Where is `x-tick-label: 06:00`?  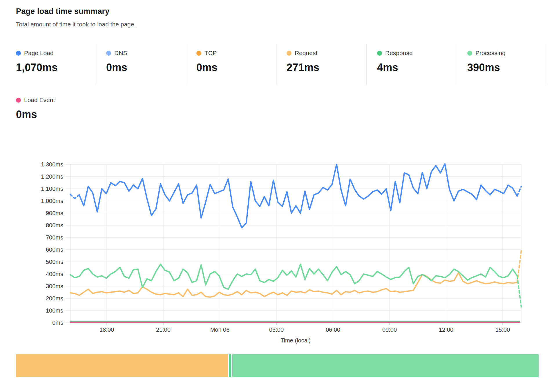 x-tick-label: 06:00 is located at coordinates (333, 330).